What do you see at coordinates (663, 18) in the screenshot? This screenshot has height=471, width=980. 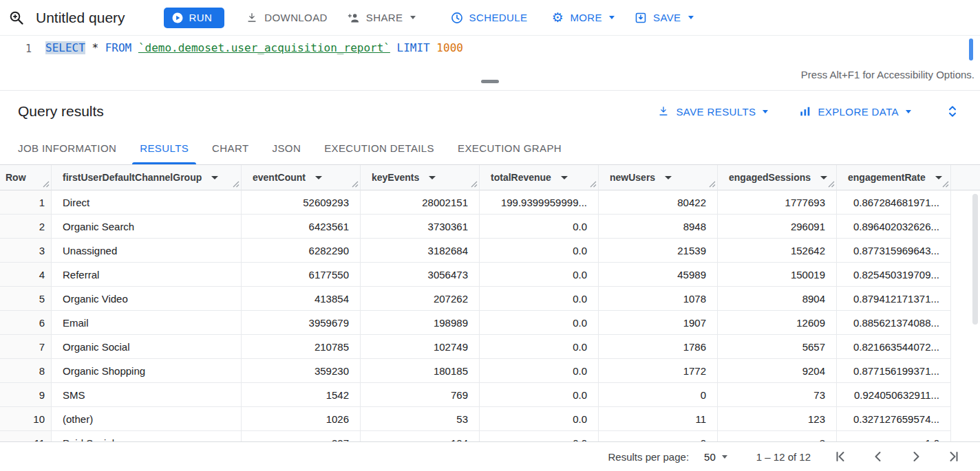 I see `save-button: SAVE` at bounding box center [663, 18].